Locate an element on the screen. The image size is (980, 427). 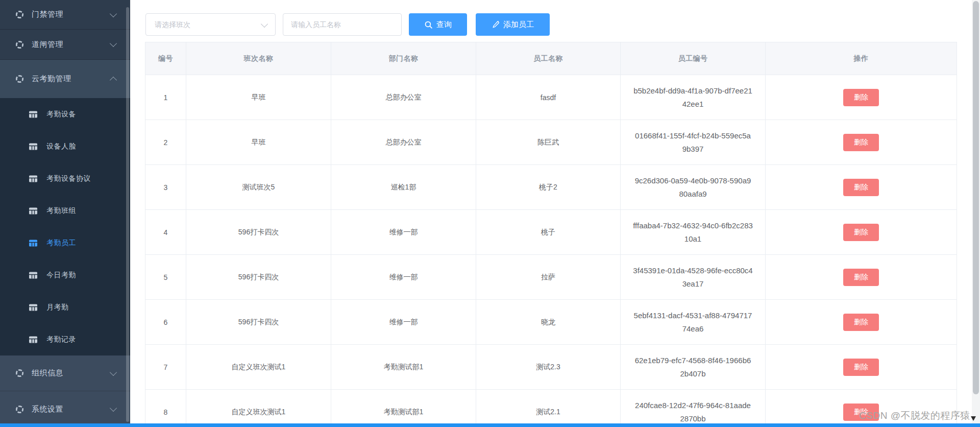
column-header-no: 编号 is located at coordinates (166, 59).